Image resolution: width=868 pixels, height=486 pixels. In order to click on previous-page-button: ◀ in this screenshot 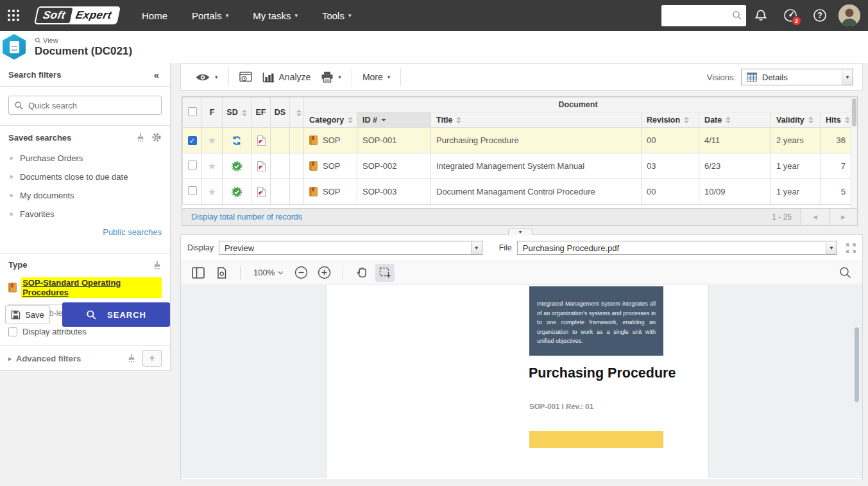, I will do `click(815, 217)`.